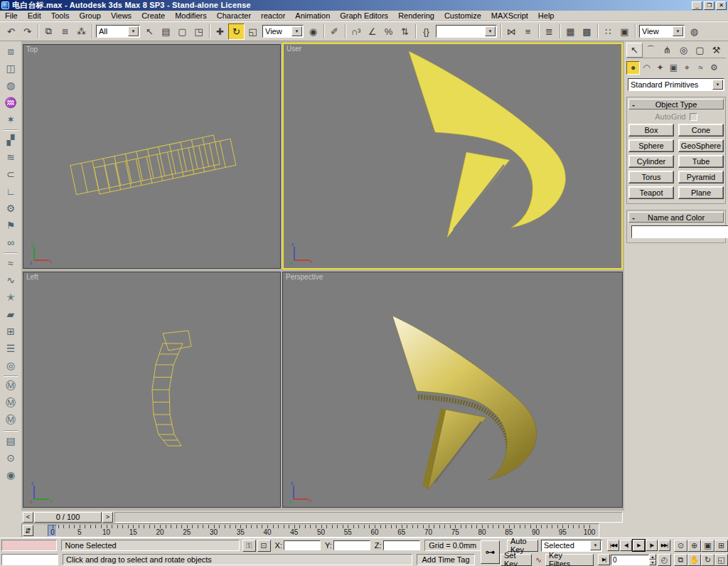 The height and width of the screenshot is (566, 728). What do you see at coordinates (11, 297) in the screenshot?
I see `rag-doll-icon: ✭` at bounding box center [11, 297].